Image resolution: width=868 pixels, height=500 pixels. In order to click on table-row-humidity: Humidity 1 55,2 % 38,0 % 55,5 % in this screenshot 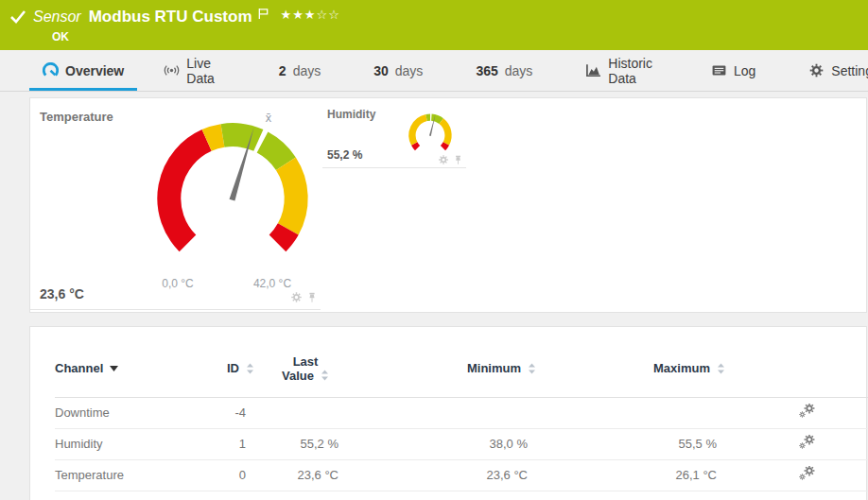, I will do `click(461, 444)`.